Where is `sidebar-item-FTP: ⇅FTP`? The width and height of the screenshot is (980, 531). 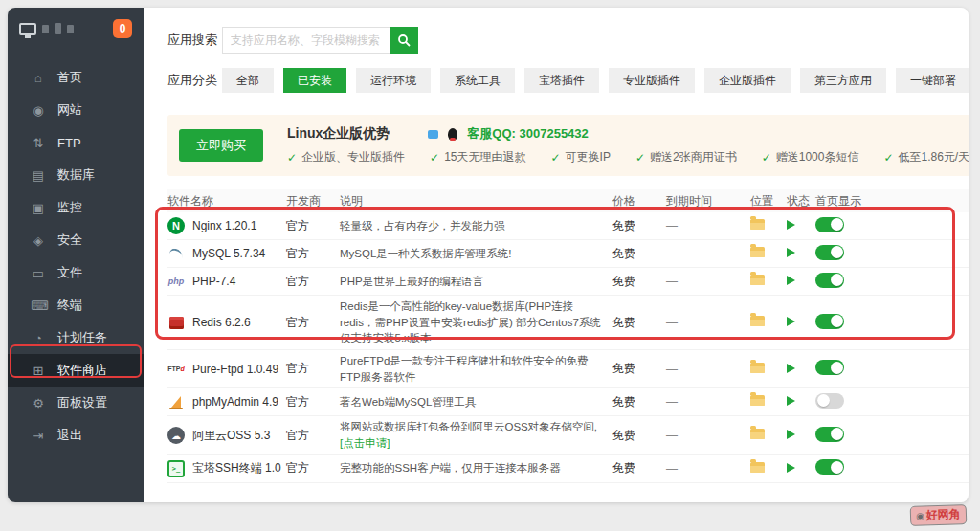
sidebar-item-FTP: ⇅FTP is located at coordinates (76, 143).